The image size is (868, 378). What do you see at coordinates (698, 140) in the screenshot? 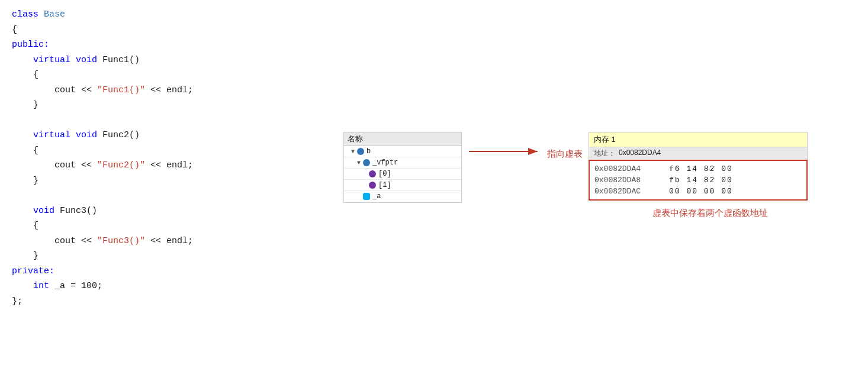
I see `memory-title: 内存 1` at bounding box center [698, 140].